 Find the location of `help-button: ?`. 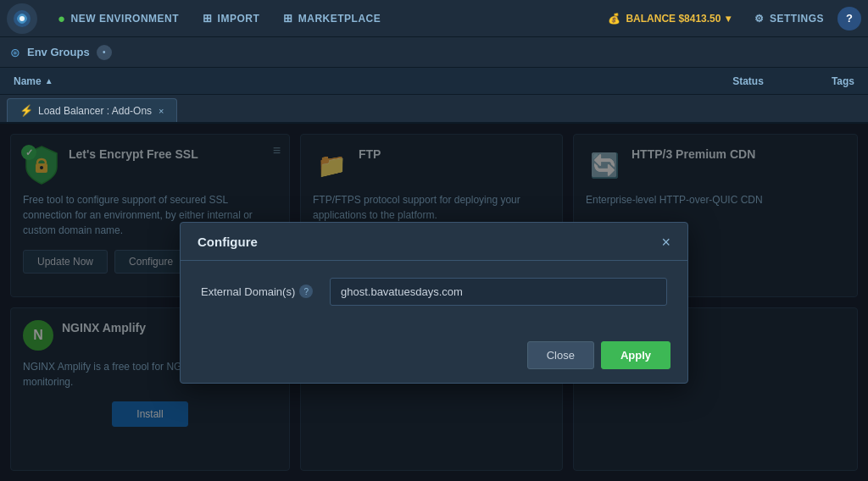

help-button: ? is located at coordinates (849, 19).